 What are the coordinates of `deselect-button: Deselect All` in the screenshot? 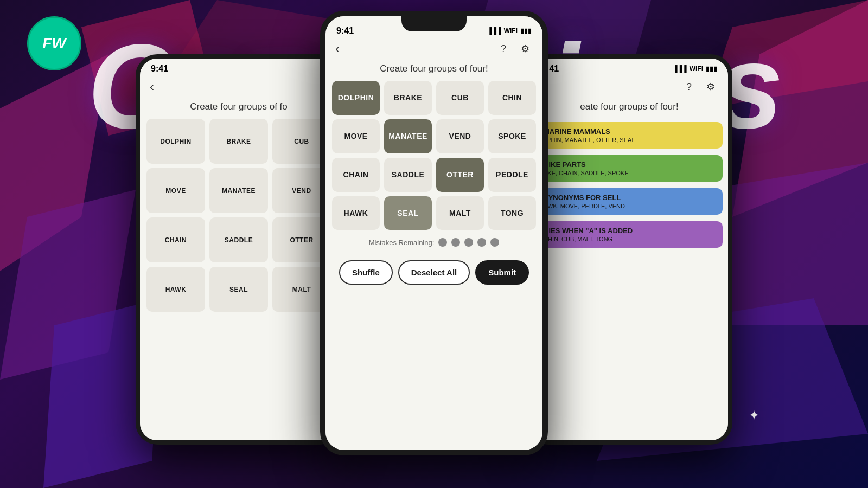 It's located at (434, 272).